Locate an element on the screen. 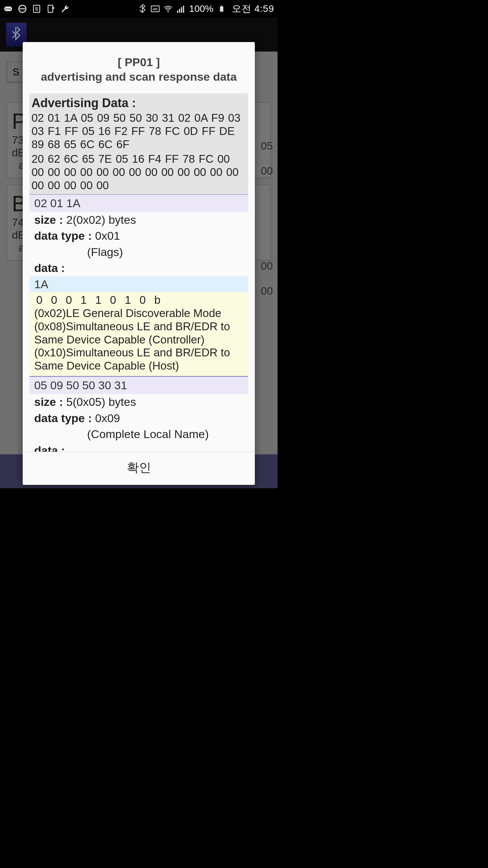 The image size is (488, 868). adv-chunk: 05 09 50 50 30 31 size : 5(0x05) bytes d… is located at coordinates (139, 414).